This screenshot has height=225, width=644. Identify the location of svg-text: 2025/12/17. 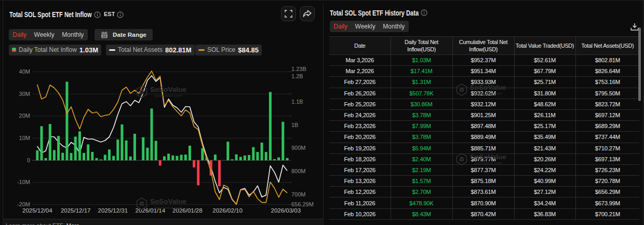
(76, 210).